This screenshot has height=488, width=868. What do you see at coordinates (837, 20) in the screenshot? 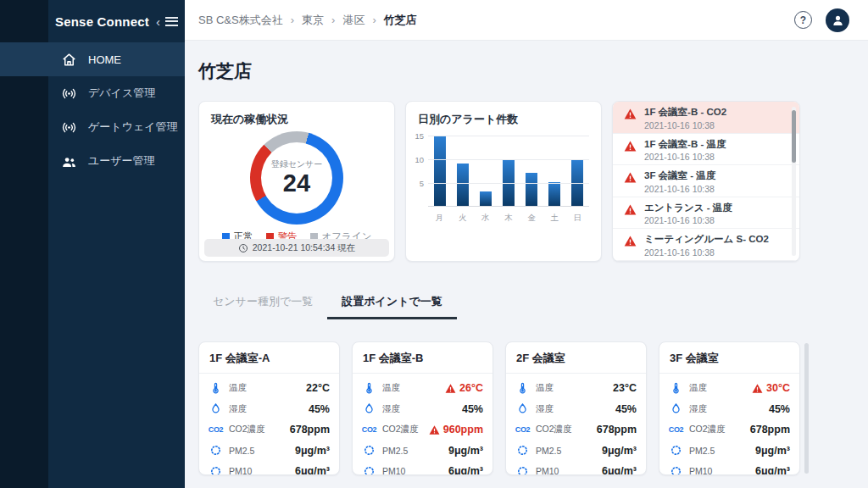
I see `avatar` at bounding box center [837, 20].